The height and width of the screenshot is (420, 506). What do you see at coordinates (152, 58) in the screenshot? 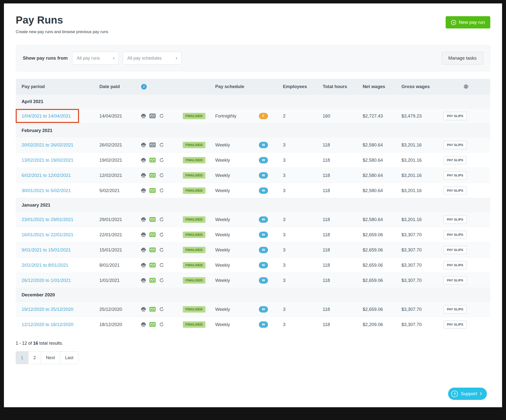
I see `pay-schedules-dropdown: All pay schedules ▾` at bounding box center [152, 58].